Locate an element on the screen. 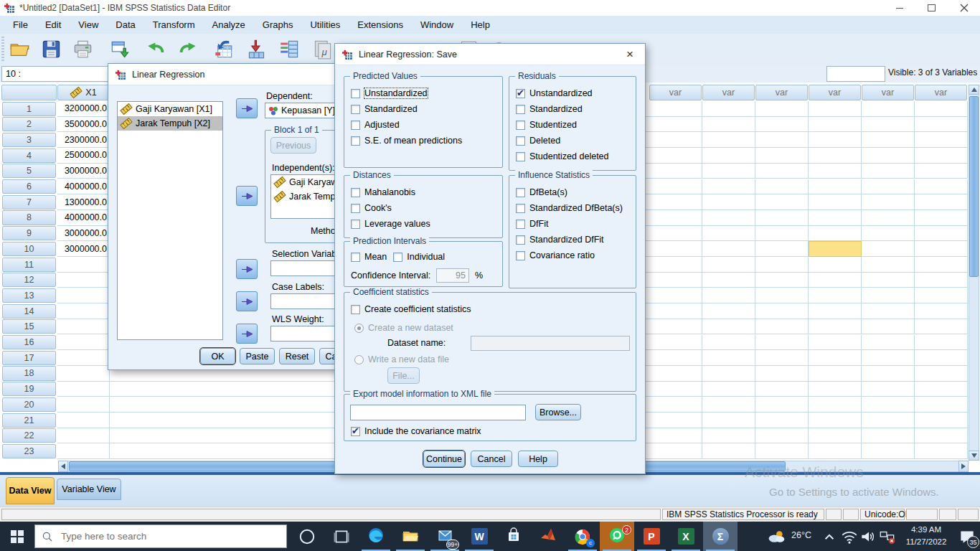  file-button: File... is located at coordinates (403, 376).